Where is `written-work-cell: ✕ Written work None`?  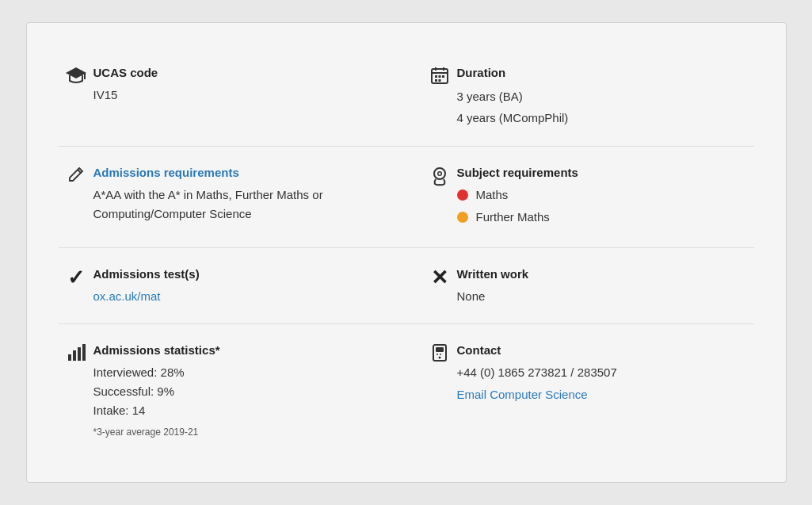 written-work-cell: ✕ Written work None is located at coordinates (580, 286).